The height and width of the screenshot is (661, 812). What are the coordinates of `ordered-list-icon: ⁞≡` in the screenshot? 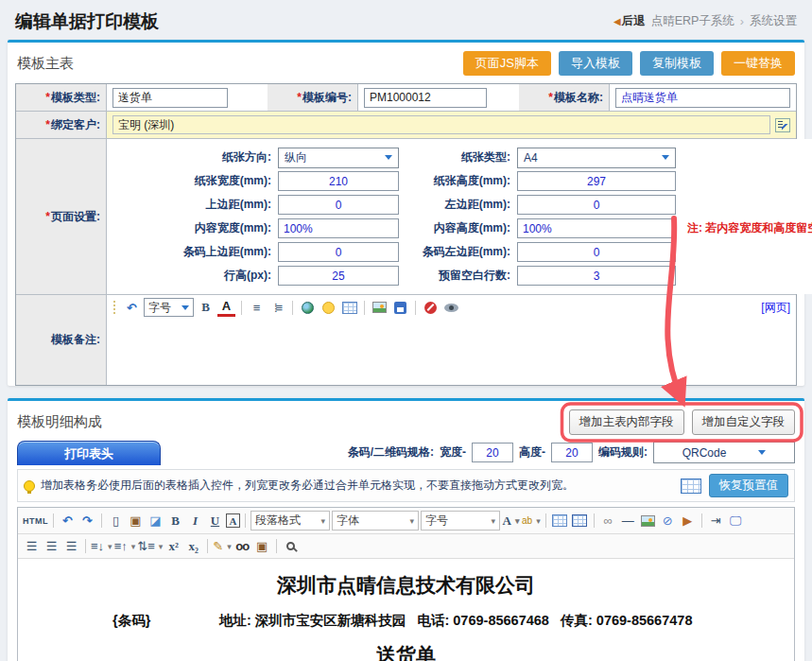 It's located at (278, 308).